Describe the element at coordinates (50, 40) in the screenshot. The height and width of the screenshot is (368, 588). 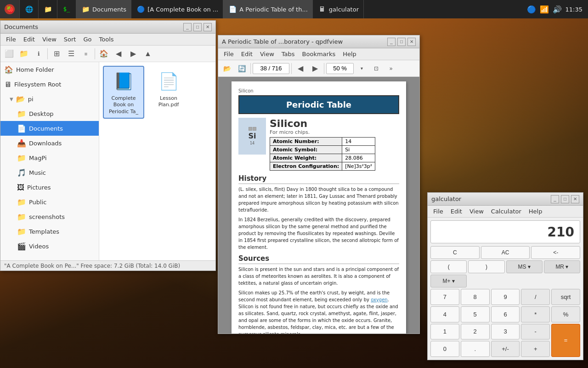
I see `menu-view: View` at that location.